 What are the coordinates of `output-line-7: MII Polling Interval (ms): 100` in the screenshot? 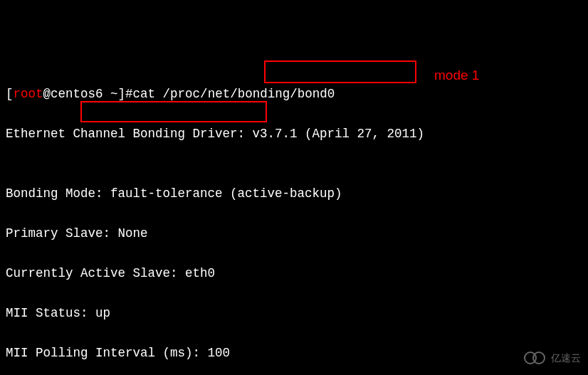 It's located at (294, 353).